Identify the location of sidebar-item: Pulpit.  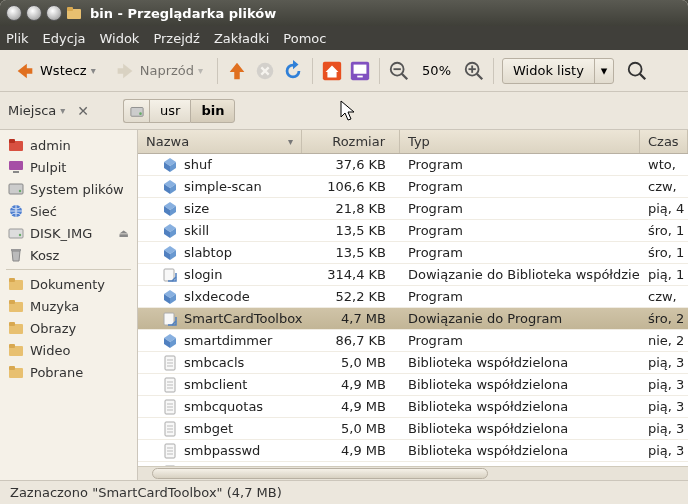
(68, 167).